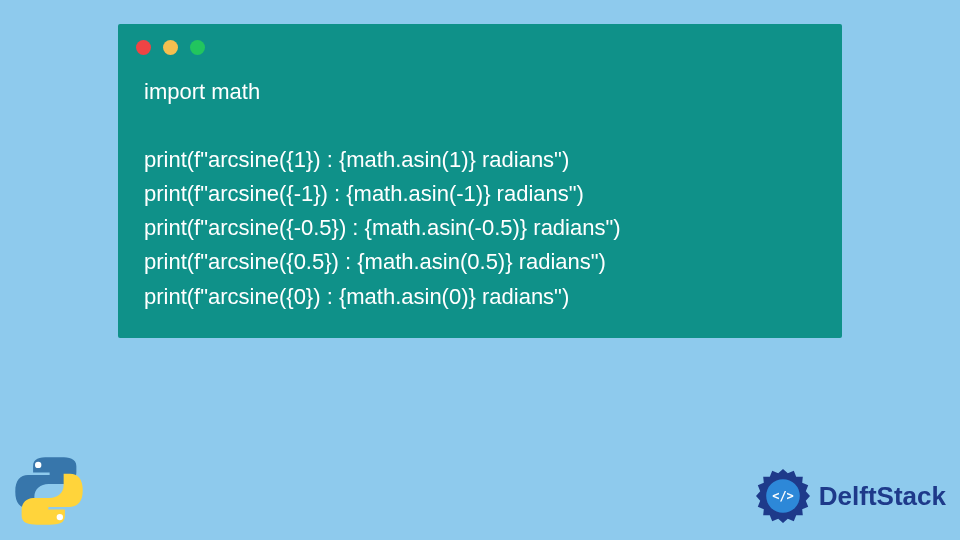 This screenshot has height=540, width=960. Describe the element at coordinates (198, 48) in the screenshot. I see `maximize-icon` at that location.